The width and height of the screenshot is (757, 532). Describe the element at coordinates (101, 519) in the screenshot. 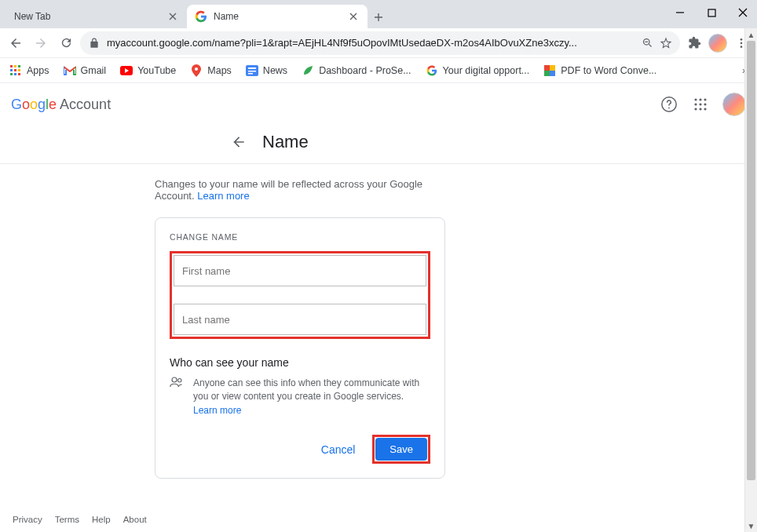

I see `footer-help: Help` at that location.